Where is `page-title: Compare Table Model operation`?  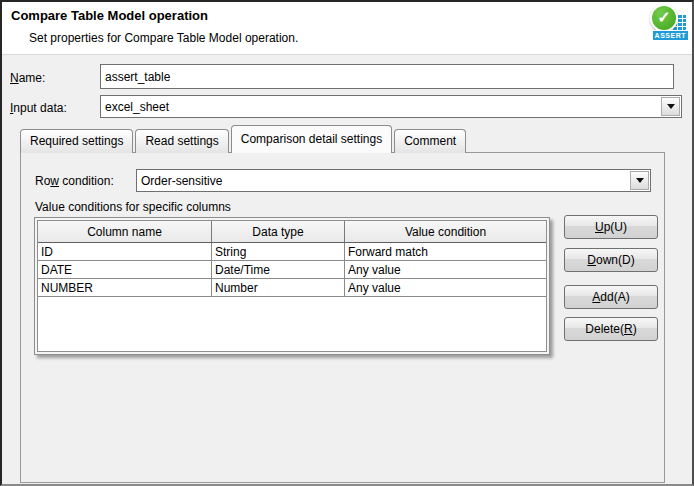 page-title: Compare Table Model operation is located at coordinates (110, 16).